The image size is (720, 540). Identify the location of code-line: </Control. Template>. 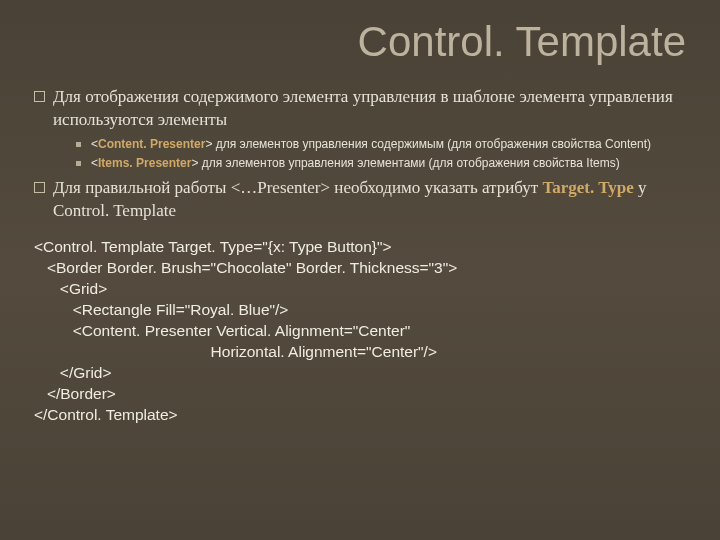
(360, 416).